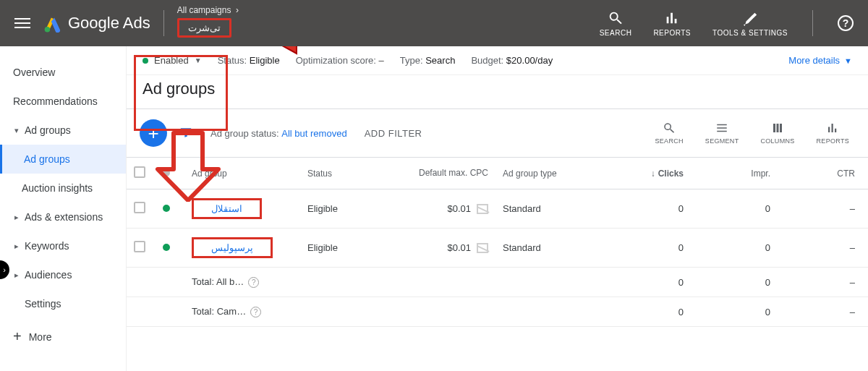  I want to click on add-adgroup-button: +, so click(153, 133).